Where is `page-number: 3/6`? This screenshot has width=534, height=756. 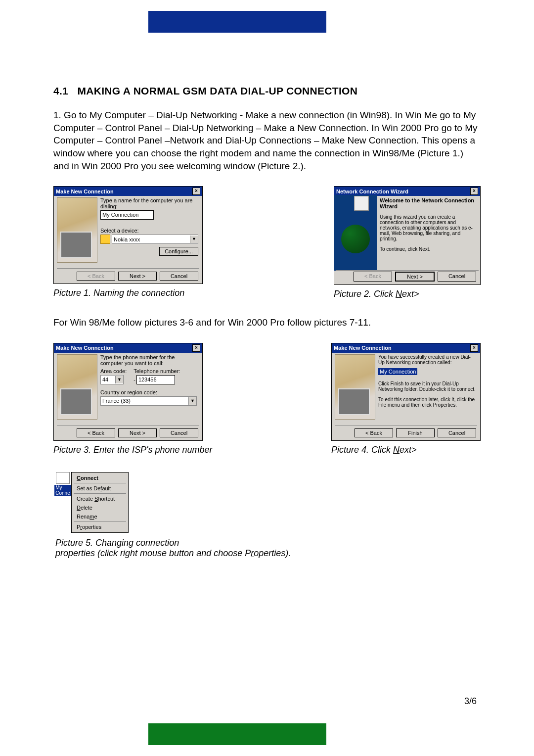 page-number: 3/6 is located at coordinates (471, 702).